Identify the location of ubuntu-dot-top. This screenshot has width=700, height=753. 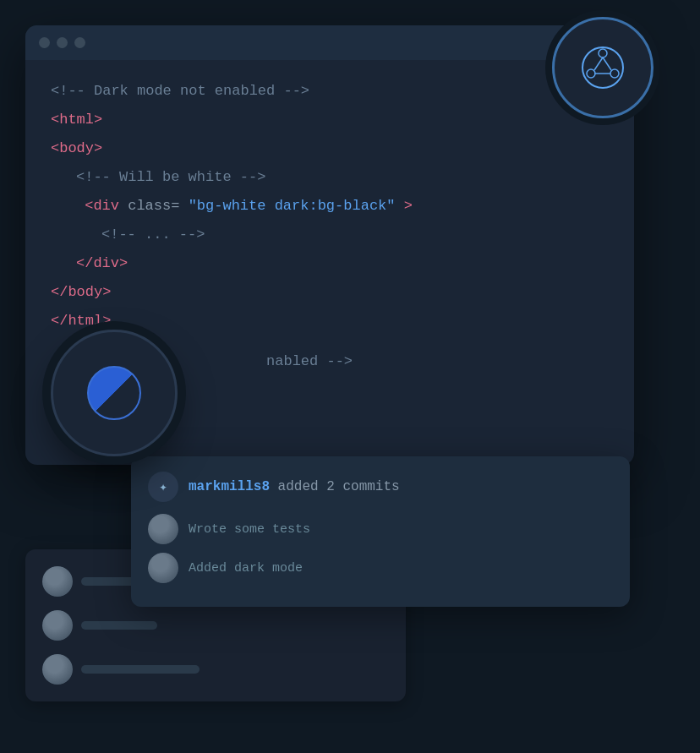
(603, 53).